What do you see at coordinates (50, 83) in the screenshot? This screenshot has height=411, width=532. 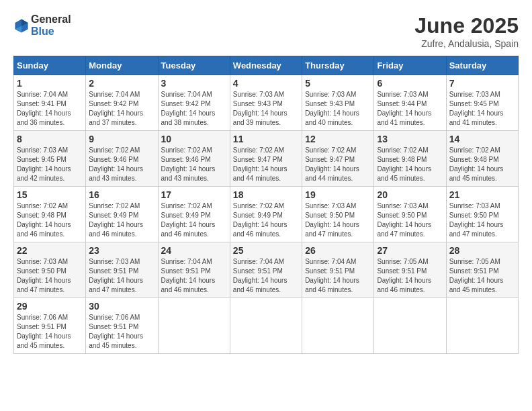 I see `day-number: 1` at bounding box center [50, 83].